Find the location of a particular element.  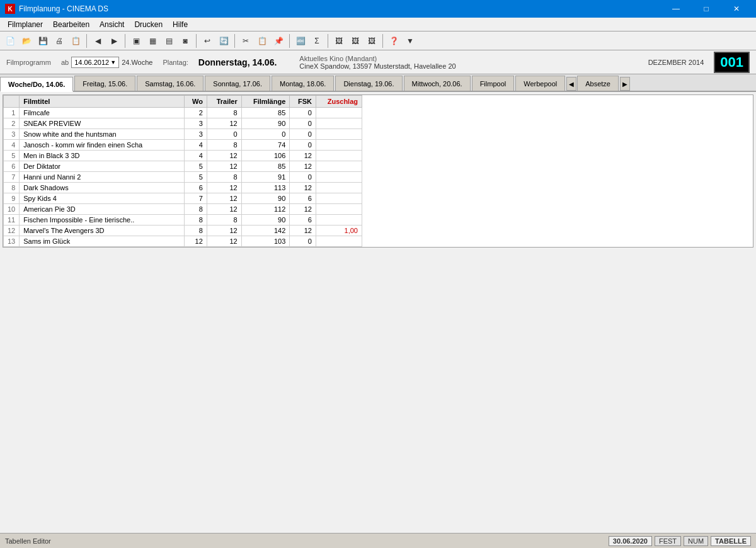

cell-nr: 8 is located at coordinates (11, 188).